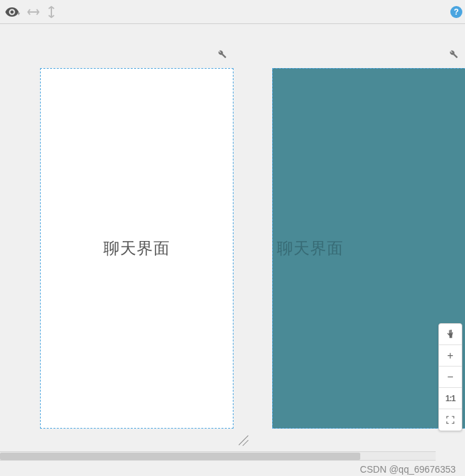 This screenshot has height=476, width=465. Describe the element at coordinates (408, 469) in the screenshot. I see `watermark-text: CSDN @qq_69676353` at that location.